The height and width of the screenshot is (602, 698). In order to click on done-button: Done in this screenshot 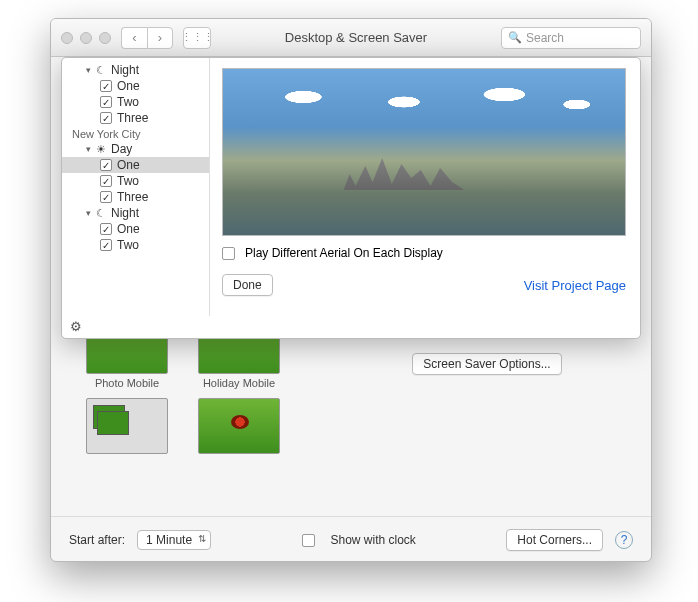, I will do `click(248, 285)`.